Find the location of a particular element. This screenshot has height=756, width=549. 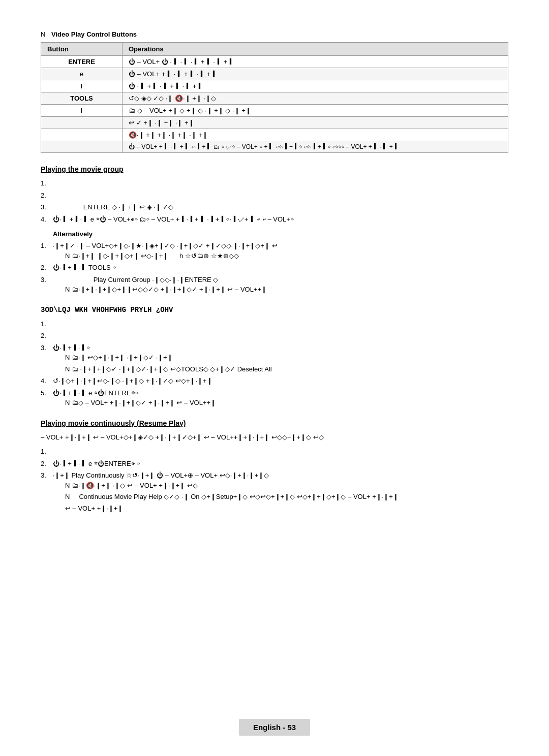

step-content: ⏻·❙+❙·❙ e ☆⏻ENTERE◉ ◇ is located at coordinates (97, 463).